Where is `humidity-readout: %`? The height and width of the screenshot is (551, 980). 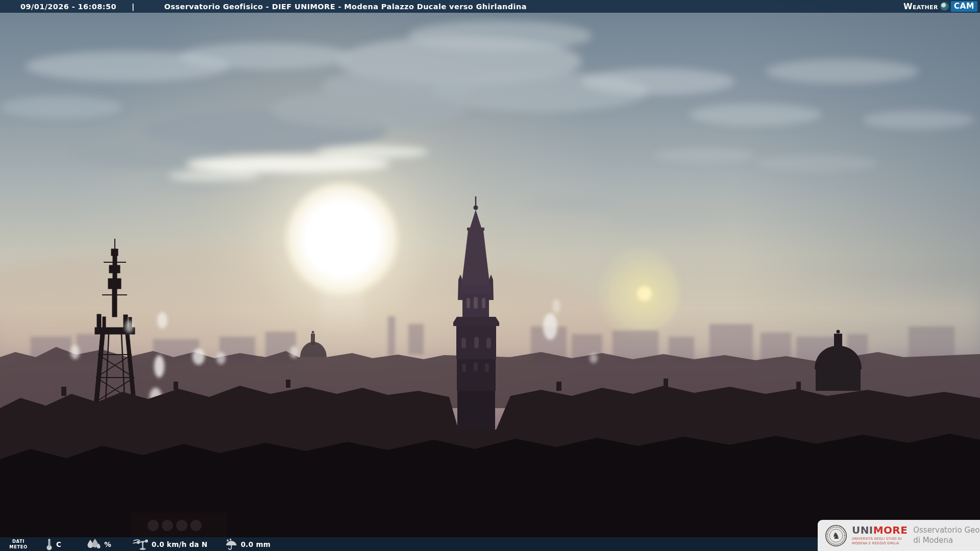
humidity-readout: % is located at coordinates (99, 544).